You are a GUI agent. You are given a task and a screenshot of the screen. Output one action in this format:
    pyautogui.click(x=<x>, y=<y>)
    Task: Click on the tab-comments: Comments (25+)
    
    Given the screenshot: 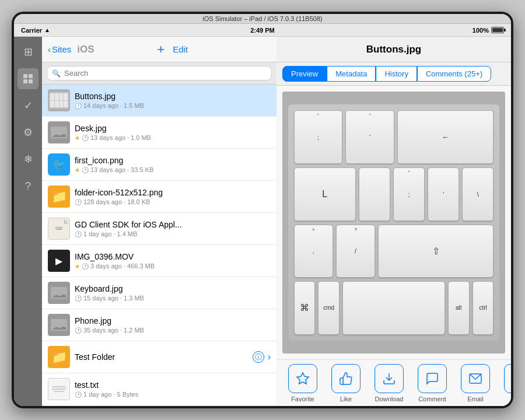 What is the action you would take?
    pyautogui.click(x=454, y=74)
    